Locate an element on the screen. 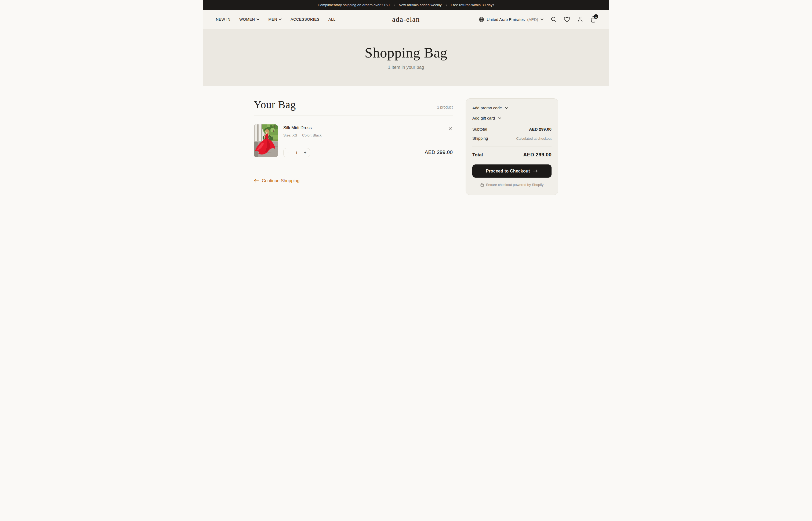  currency-code: (AED) is located at coordinates (533, 20).